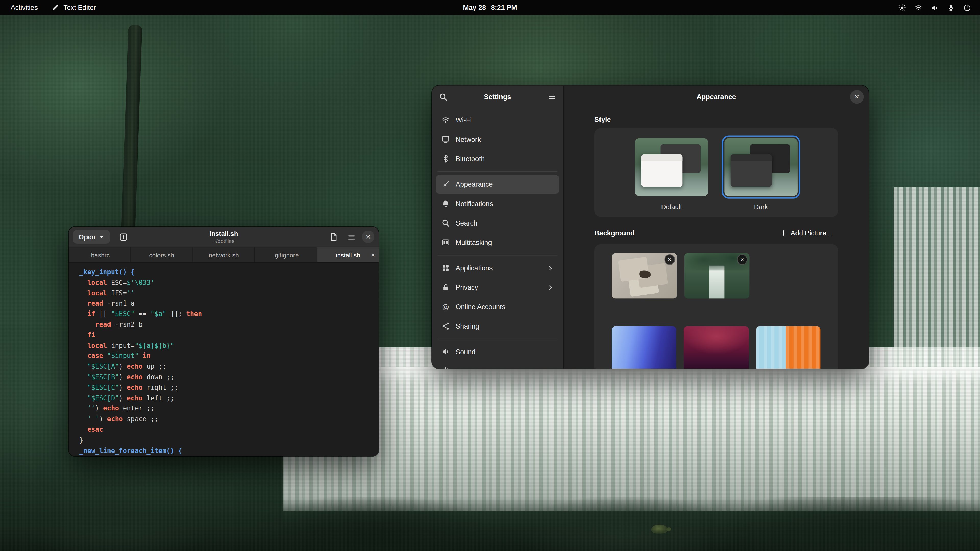  Describe the element at coordinates (333, 237) in the screenshot. I see `document-properties-button` at that location.